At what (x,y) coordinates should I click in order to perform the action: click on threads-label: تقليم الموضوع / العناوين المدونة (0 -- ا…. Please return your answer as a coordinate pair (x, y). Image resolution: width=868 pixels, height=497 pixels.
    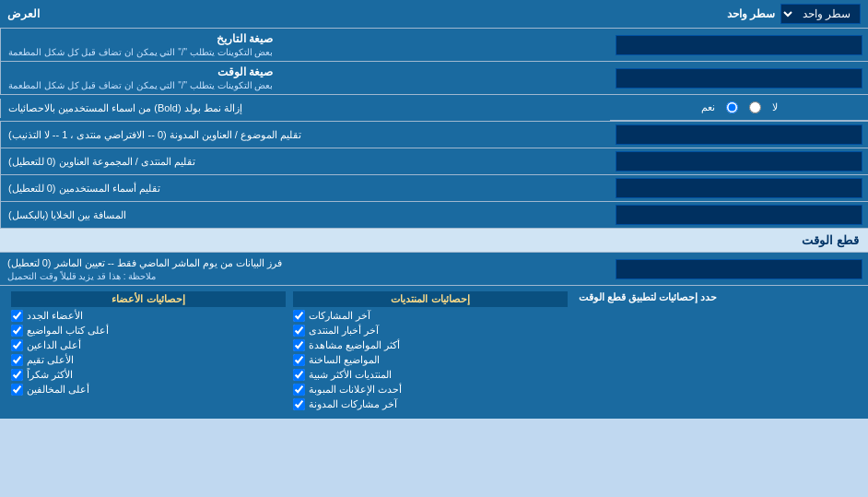
    Looking at the image, I should click on (305, 135).